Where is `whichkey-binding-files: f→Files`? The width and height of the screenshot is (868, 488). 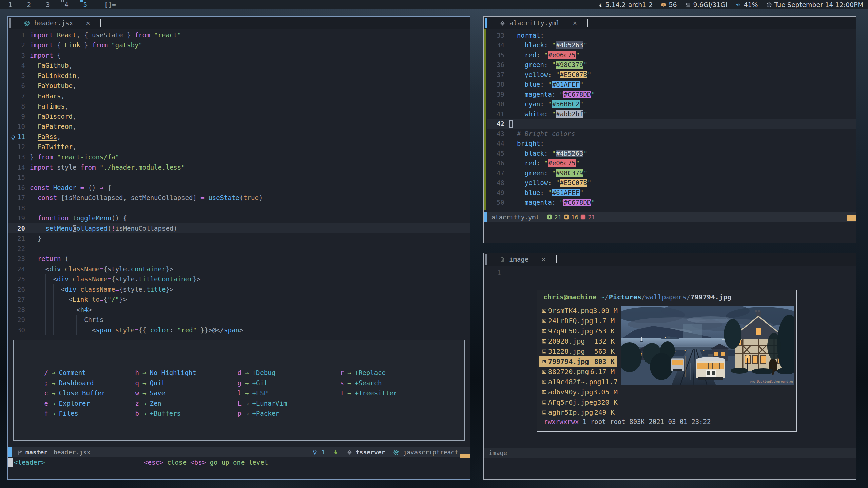 whichkey-binding-files: f→Files is located at coordinates (74, 413).